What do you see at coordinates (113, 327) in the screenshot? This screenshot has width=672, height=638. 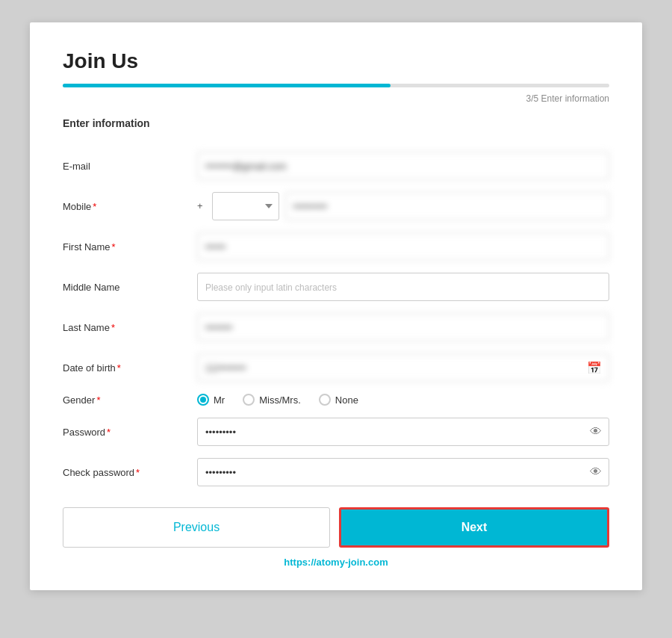 I see `lastname-required: *` at bounding box center [113, 327].